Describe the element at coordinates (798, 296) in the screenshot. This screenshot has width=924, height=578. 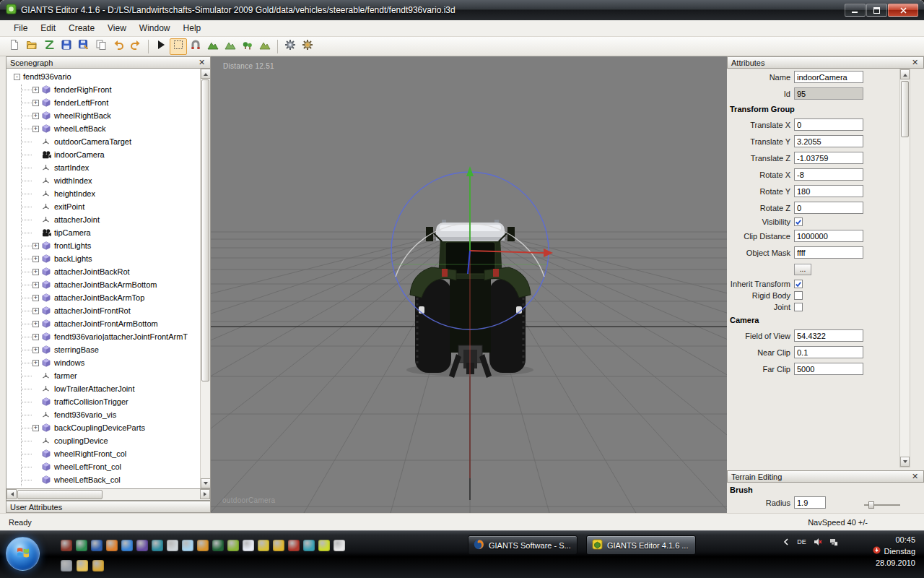
I see `rigid-body-checkbox` at that location.